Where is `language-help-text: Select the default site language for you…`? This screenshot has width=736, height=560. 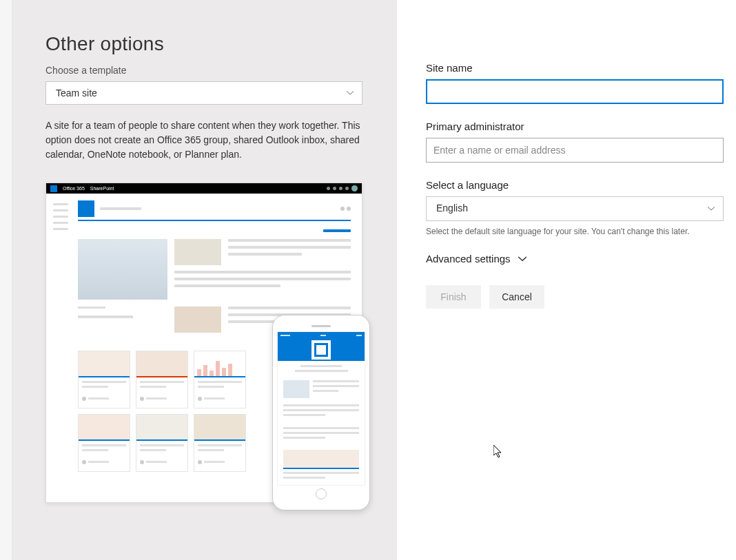
language-help-text: Select the default site language for you… is located at coordinates (575, 231).